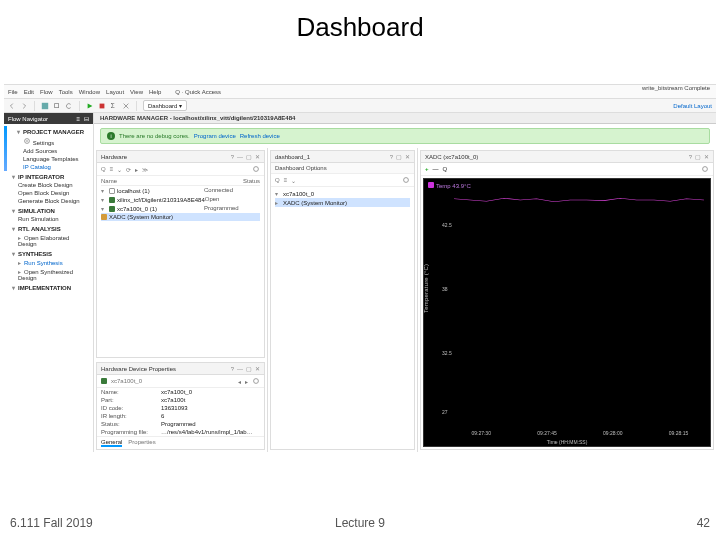 This screenshot has width=720, height=540. I want to click on tree-item: ▾xc7a100t_0, so click(342, 194).